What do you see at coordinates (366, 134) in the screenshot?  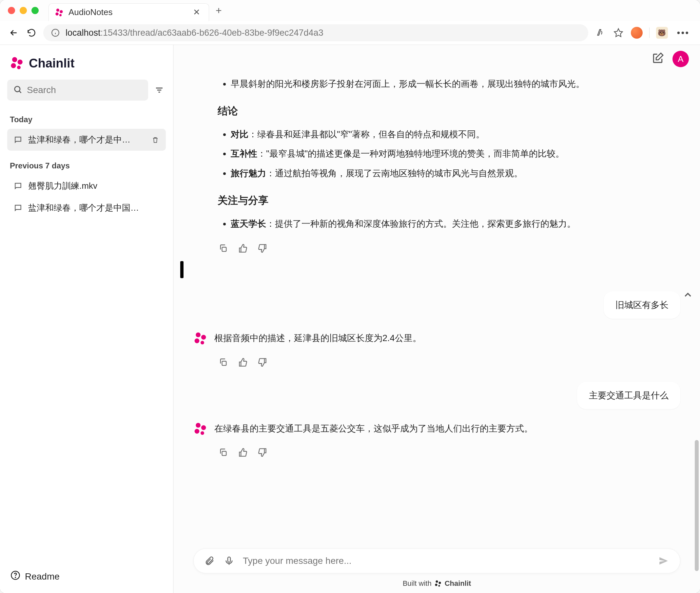 I see `bullet-text: ：绿春县和延津县都以"窄"著称，但各自的特点和规模不同。` at bounding box center [366, 134].